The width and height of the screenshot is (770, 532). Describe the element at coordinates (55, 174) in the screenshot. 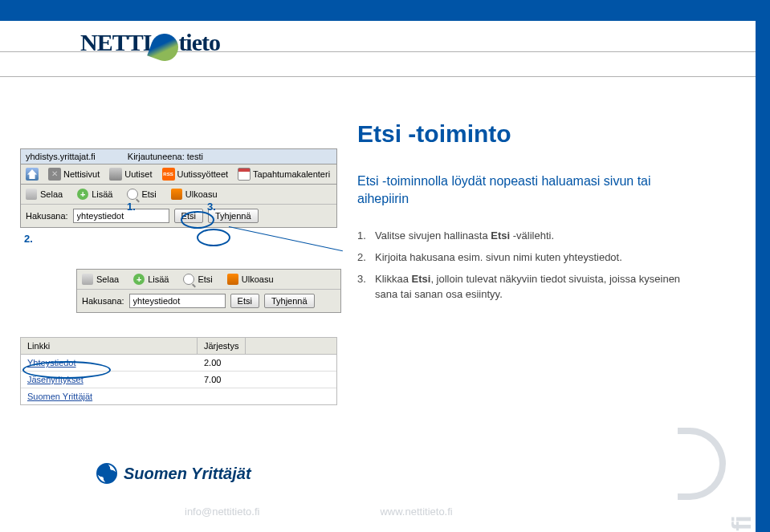

I see `tools-icon` at that location.